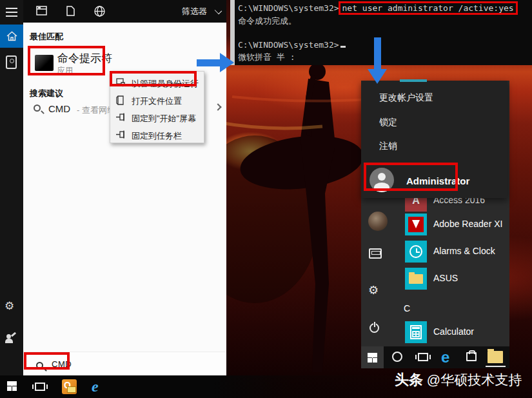 Image resolution: width=532 pixels, height=398 pixels. What do you see at coordinates (157, 101) in the screenshot?
I see `menu-item-label: 打开文件位置` at bounding box center [157, 101].